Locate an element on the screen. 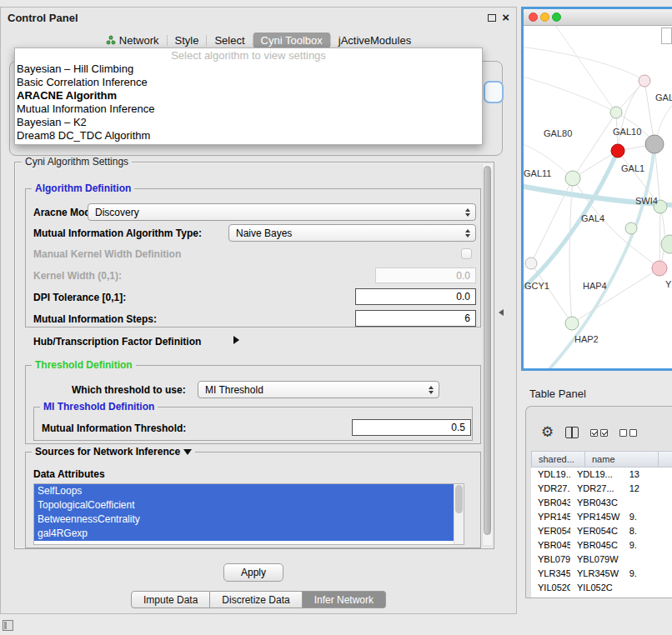 This screenshot has width=672, height=635. tab-jactivemodules: jActiveModules is located at coordinates (375, 40).